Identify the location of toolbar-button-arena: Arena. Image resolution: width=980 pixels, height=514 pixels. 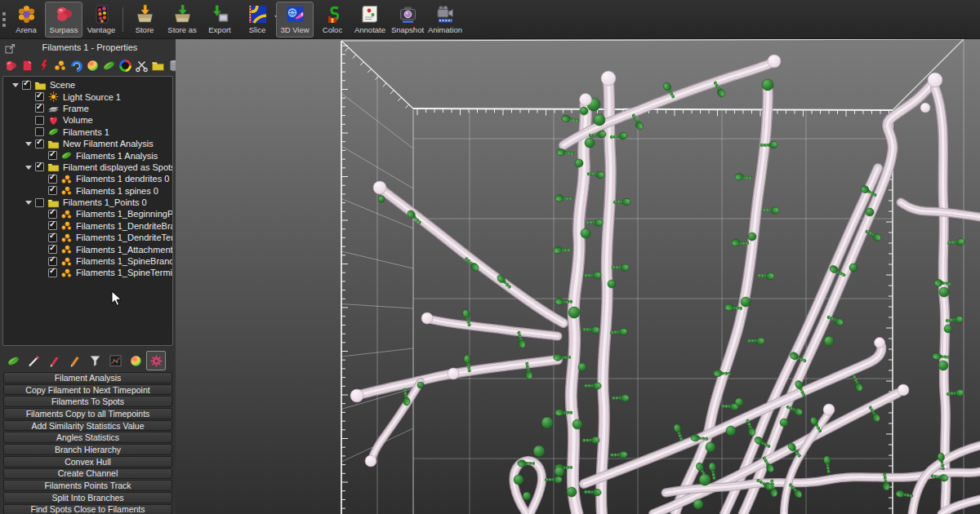
(26, 20).